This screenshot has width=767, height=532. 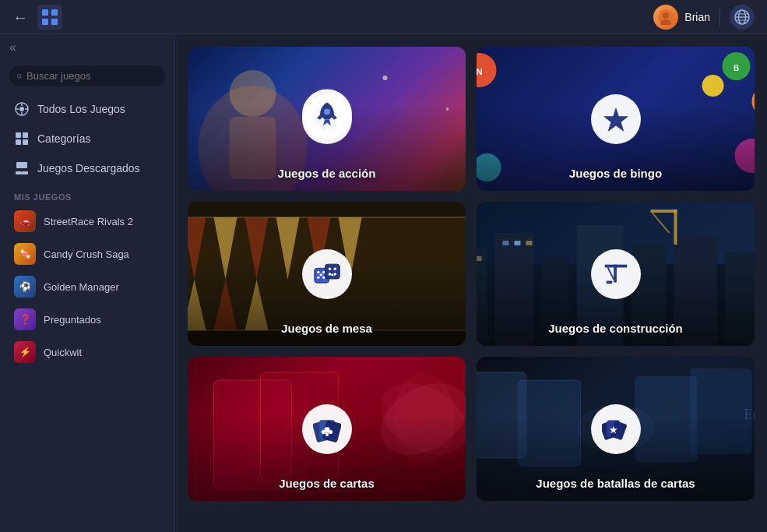 I want to click on search-icon, so click(x=19, y=76).